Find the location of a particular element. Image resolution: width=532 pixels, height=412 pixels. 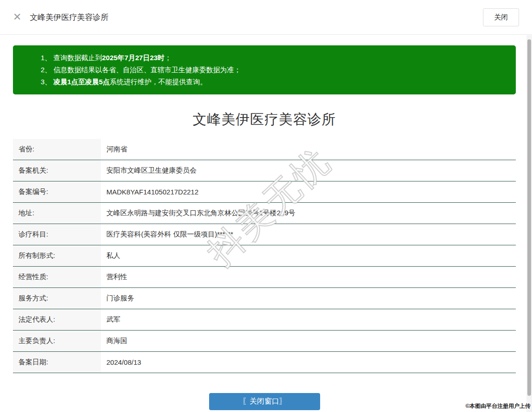

close-icon: ✕ is located at coordinates (17, 17).